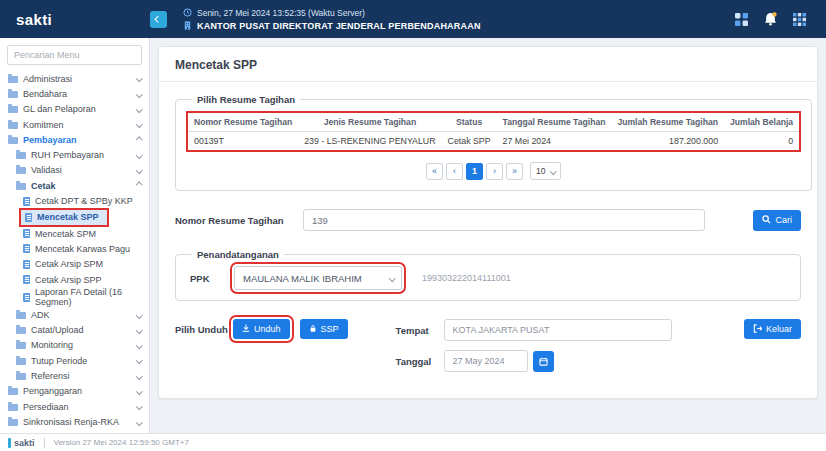 This screenshot has height=451, width=826. I want to click on sidebar-item-label: Mencetak SPM, so click(66, 234).